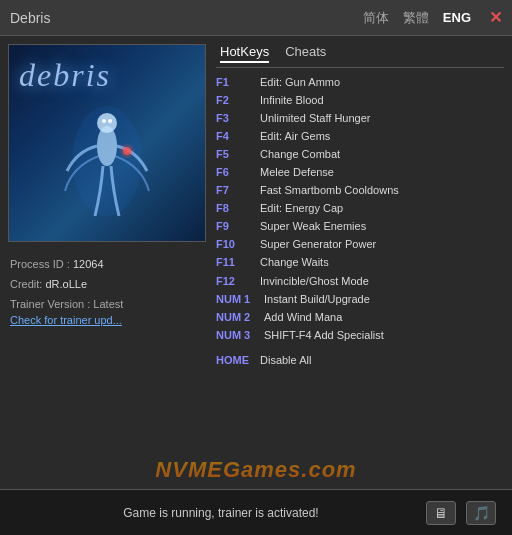 This screenshot has width=512, height=535. What do you see at coordinates (238, 100) in the screenshot?
I see `hotkey-f2-key: F2` at bounding box center [238, 100].